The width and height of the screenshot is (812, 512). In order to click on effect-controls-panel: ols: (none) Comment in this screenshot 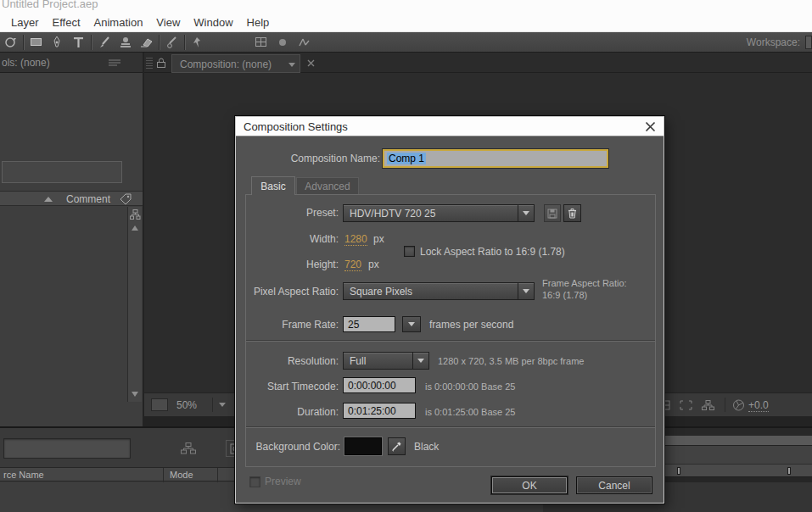, I will do `click(71, 239)`.